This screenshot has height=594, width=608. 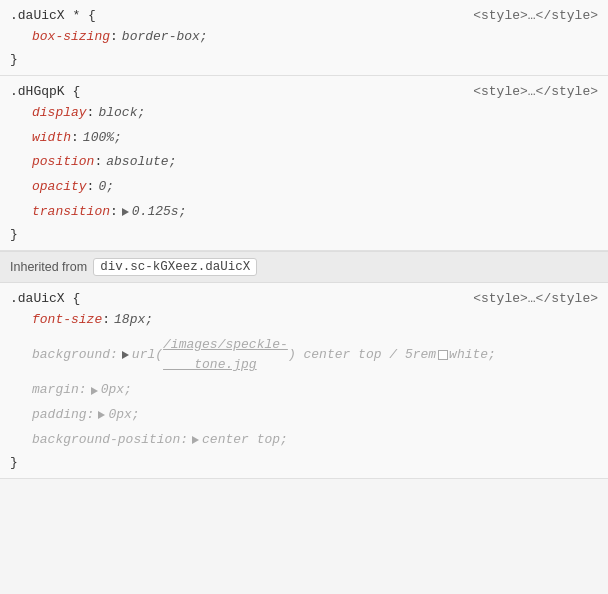 I want to click on prop-name-width: width, so click(x=52, y=138).